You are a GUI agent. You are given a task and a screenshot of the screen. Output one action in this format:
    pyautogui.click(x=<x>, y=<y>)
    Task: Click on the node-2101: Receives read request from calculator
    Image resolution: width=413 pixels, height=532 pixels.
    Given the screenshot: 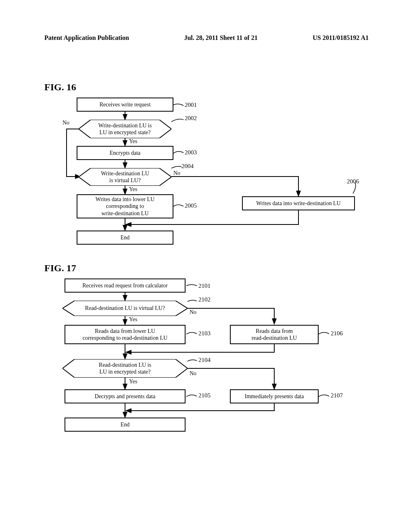 What is the action you would take?
    pyautogui.click(x=125, y=285)
    